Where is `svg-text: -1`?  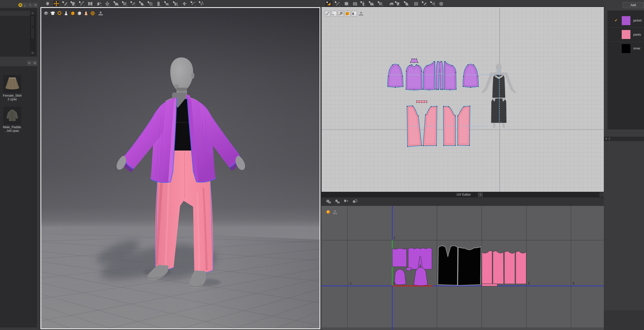
svg-text: -1 is located at coordinates (350, 283).